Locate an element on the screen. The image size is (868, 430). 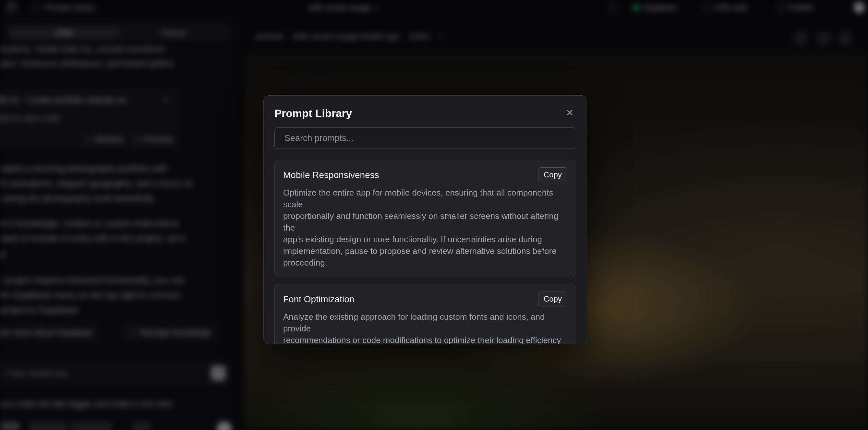
prompt-title: Font Optimization is located at coordinates (319, 299).